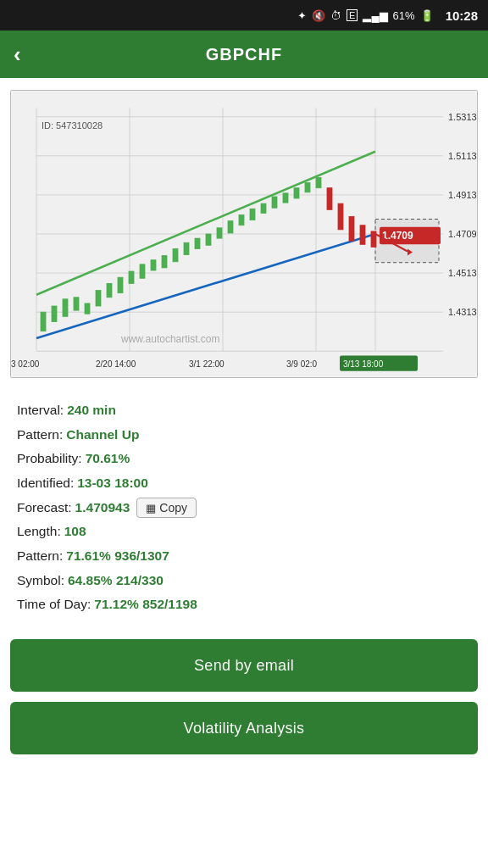 The width and height of the screenshot is (488, 868). I want to click on mute-icon: 🔇, so click(319, 15).